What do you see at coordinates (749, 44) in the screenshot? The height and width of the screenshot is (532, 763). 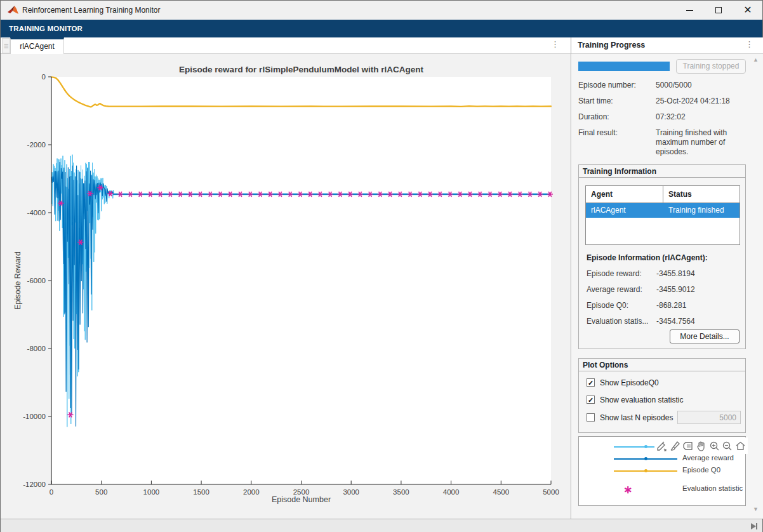 I see `panel-options-menu-icon: ⋮` at bounding box center [749, 44].